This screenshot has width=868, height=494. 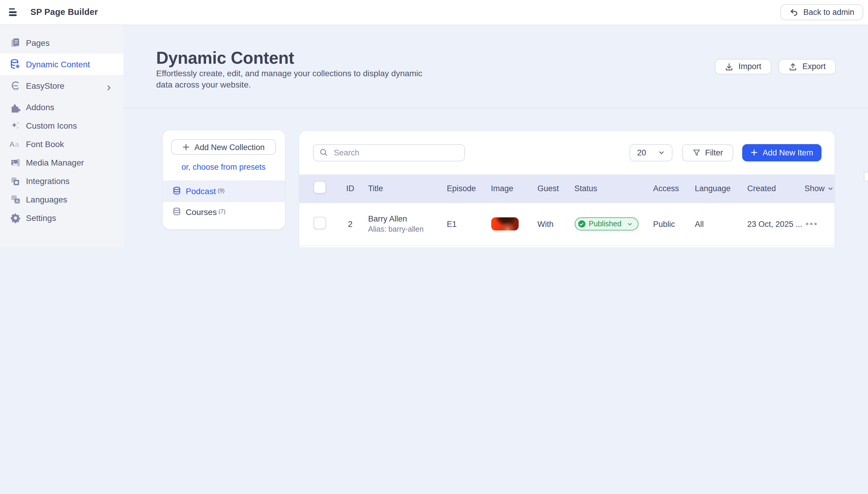 I want to click on column-header-episode: Episode, so click(x=469, y=189).